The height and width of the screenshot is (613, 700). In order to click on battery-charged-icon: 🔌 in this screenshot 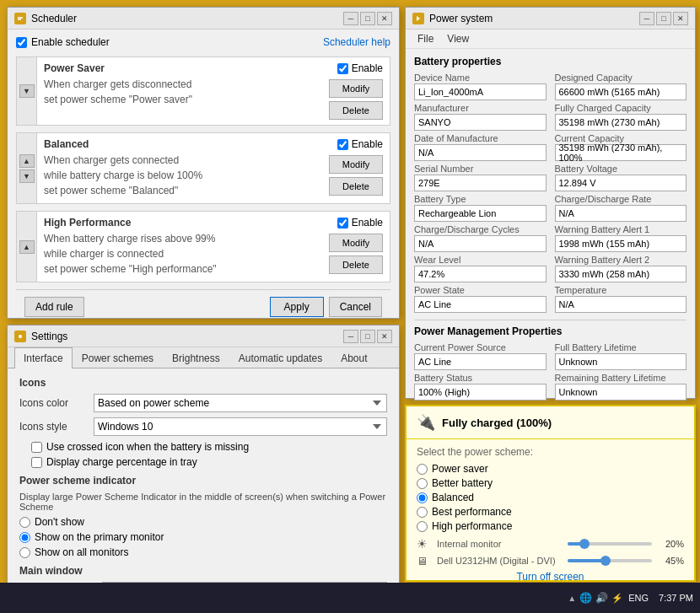, I will do `click(426, 422)`.